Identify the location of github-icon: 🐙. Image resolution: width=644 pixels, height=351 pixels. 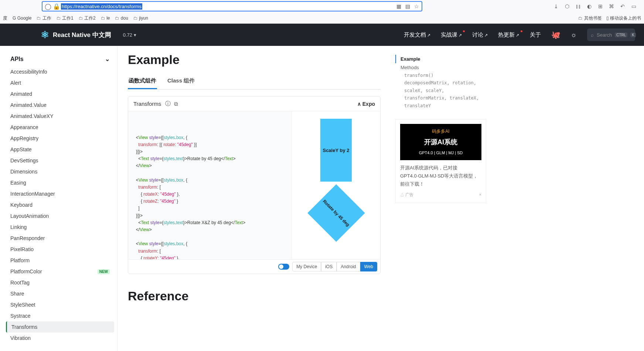
(556, 35).